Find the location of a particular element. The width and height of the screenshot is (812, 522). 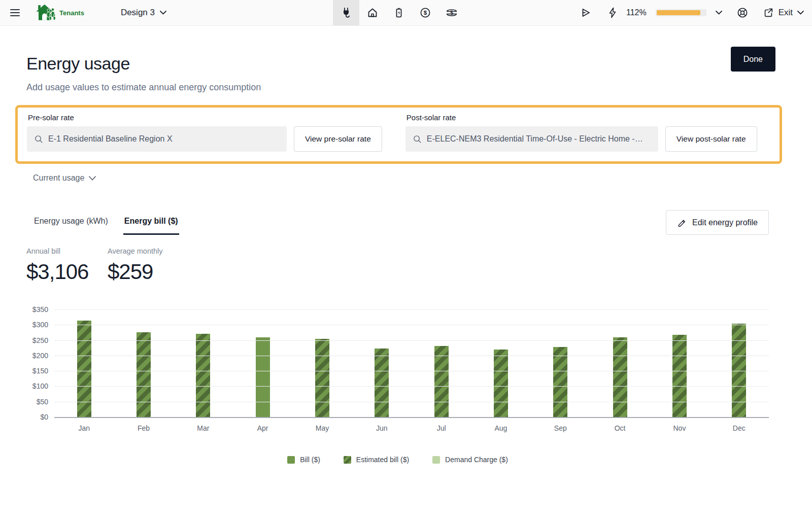

bar-oct is located at coordinates (620, 377).